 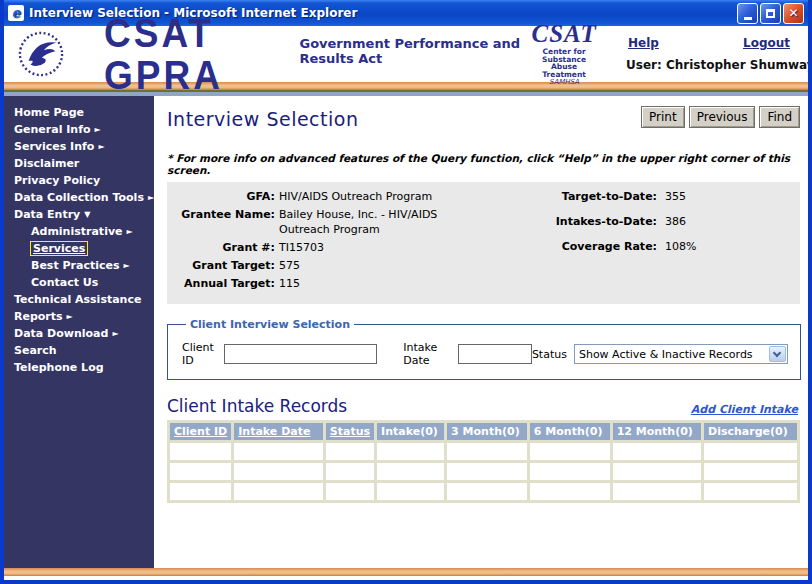 What do you see at coordinates (49, 112) in the screenshot?
I see `sidebar-item-label: Home Page` at bounding box center [49, 112].